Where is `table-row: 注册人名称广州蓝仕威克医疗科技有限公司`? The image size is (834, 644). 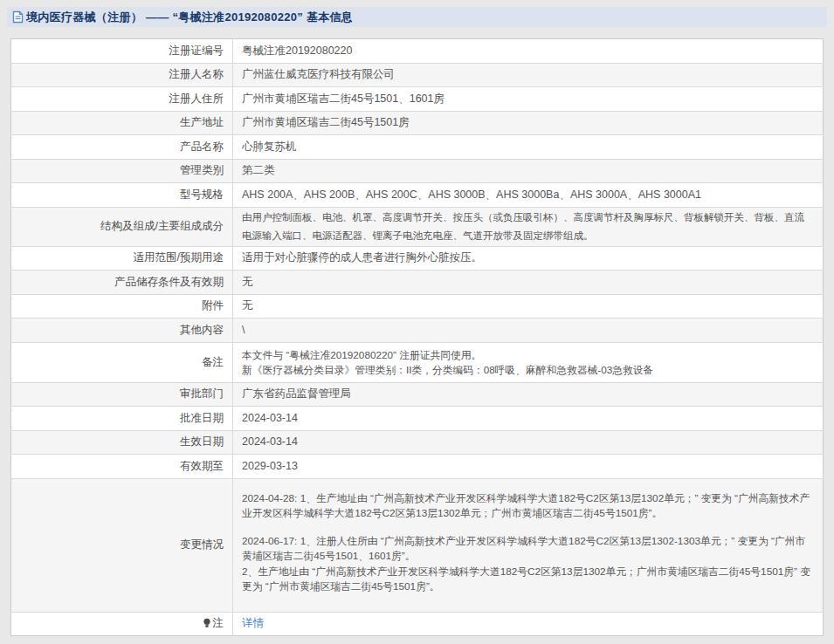
table-row: 注册人名称广州蓝仕威克医疗科技有限公司 is located at coordinates (417, 75).